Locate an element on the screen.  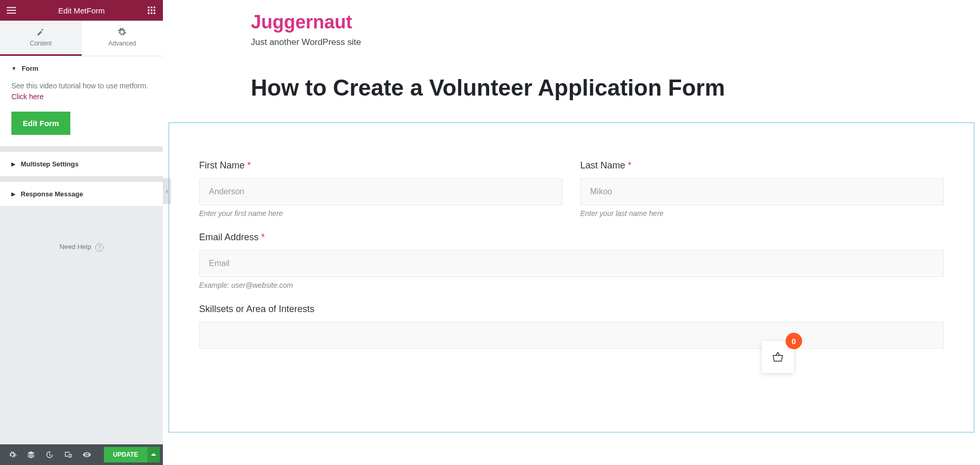
first-name-input is located at coordinates (381, 192).